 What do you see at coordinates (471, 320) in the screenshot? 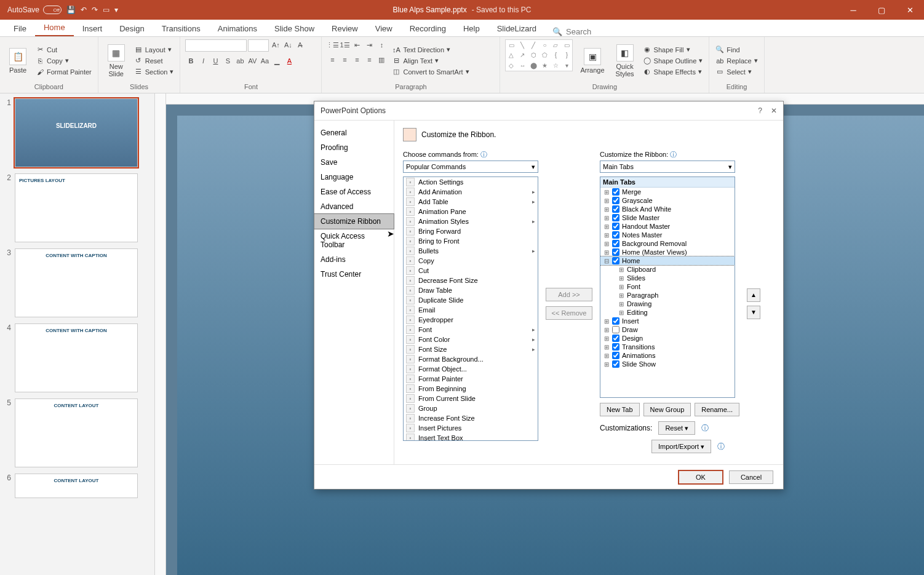
I see `command-item: ▫Eyedropper` at bounding box center [471, 320].